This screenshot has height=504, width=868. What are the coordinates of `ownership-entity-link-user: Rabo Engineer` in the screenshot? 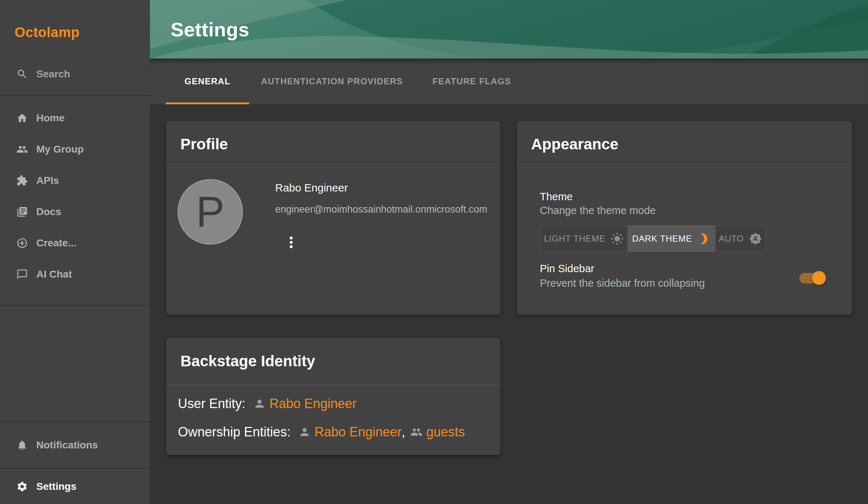 It's located at (358, 432).